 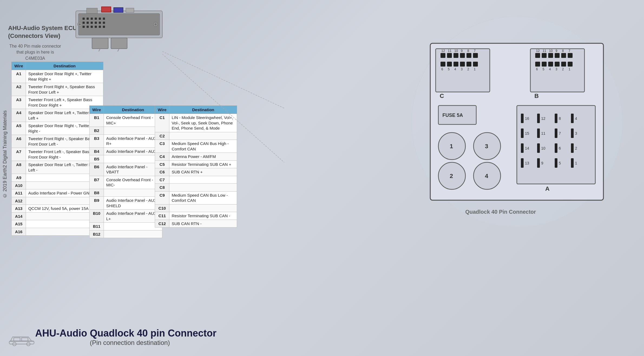 What do you see at coordinates (130, 343) in the screenshot?
I see `bottom-title-sub: (Pin connection destination)` at bounding box center [130, 343].